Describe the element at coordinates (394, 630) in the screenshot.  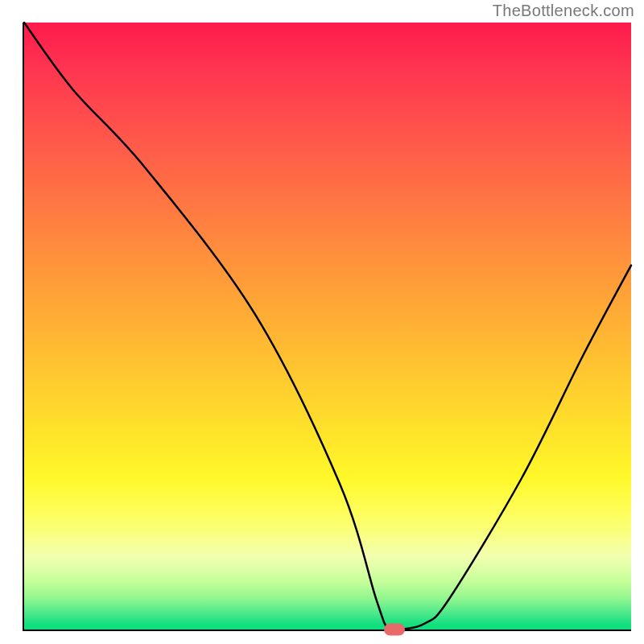
I see `optimal-marker` at that location.